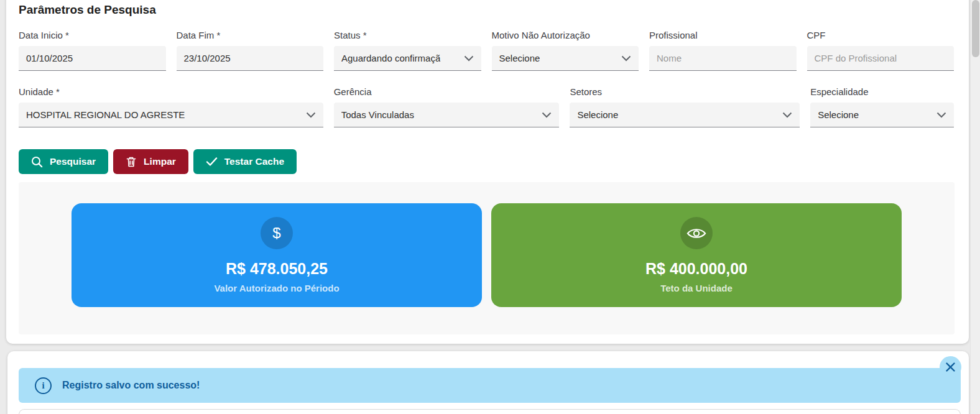  What do you see at coordinates (37, 162) in the screenshot?
I see `search-icon` at bounding box center [37, 162].